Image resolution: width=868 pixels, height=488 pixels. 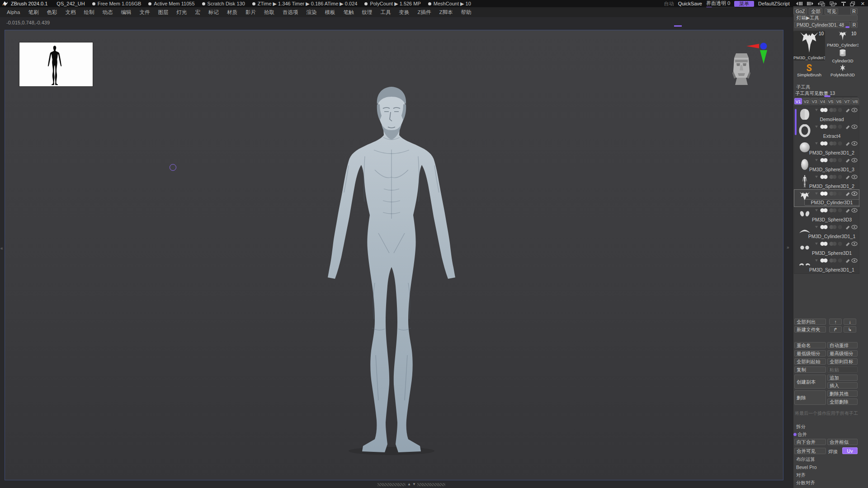 I want to click on boolean-section-header: 布尔运算, so click(x=806, y=460).